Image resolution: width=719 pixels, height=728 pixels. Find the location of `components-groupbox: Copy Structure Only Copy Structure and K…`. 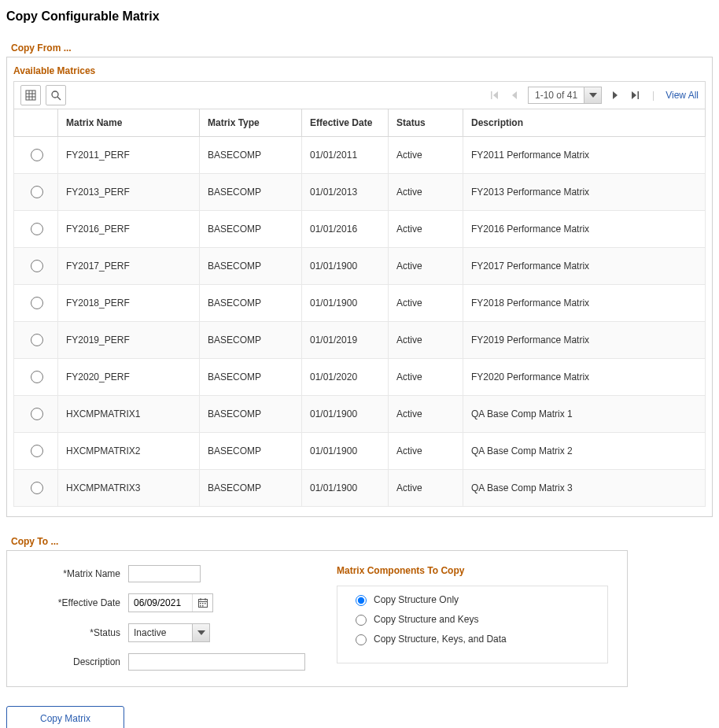

components-groupbox: Copy Structure Only Copy Structure and K… is located at coordinates (472, 625).